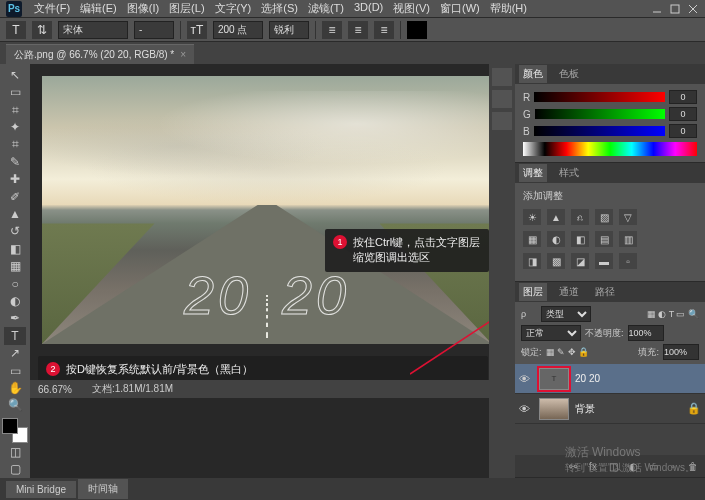 The width and height of the screenshot is (705, 500). Describe the element at coordinates (600, 97) in the screenshot. I see `r-slider` at that location.